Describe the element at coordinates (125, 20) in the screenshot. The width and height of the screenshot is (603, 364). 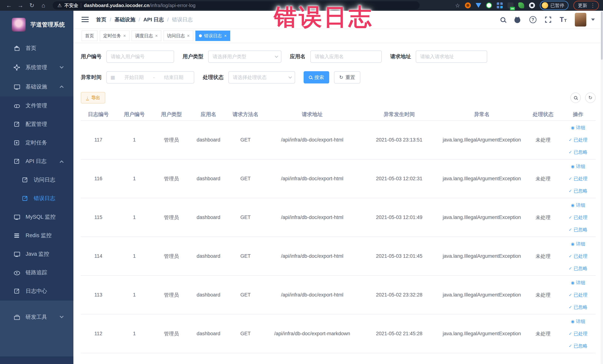
I see `breadcrumb-infrastructure: 基础设施` at that location.